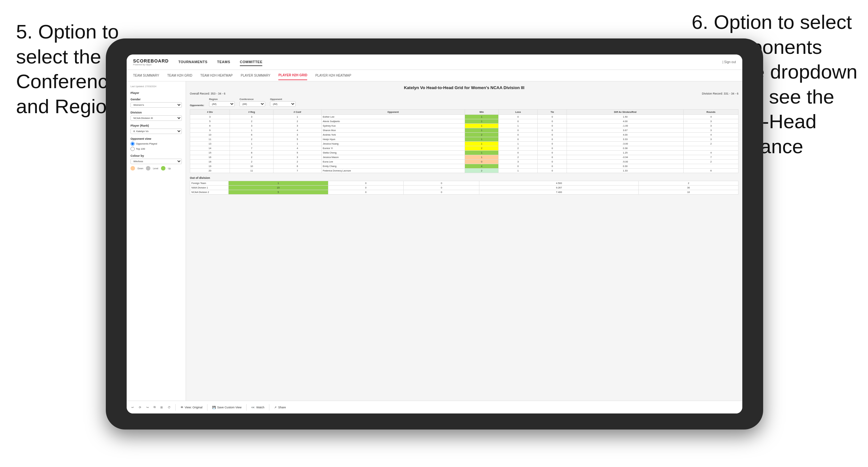 This screenshot has height=467, width=868. What do you see at coordinates (255, 75) in the screenshot?
I see `sub-nav-player-summary: PLAYER SUMMARY` at bounding box center [255, 75].